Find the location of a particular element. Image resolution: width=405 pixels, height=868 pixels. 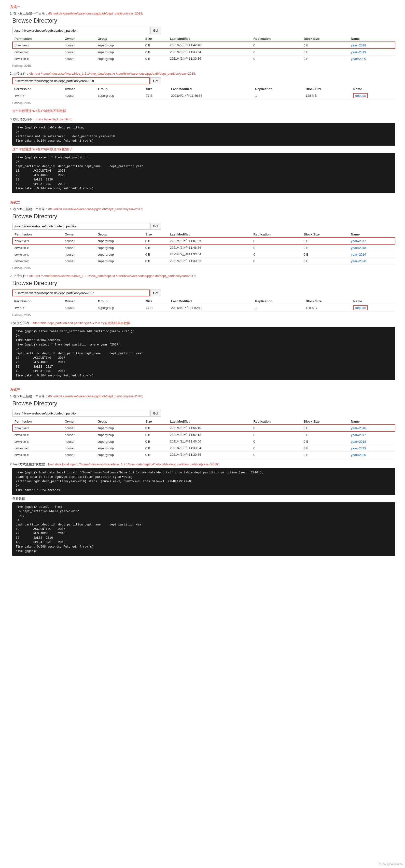

step-3-1: 1. 在hdfs上新建一个目录：dfs -mkdir /user/hive/wa… is located at coordinates (202, 426).